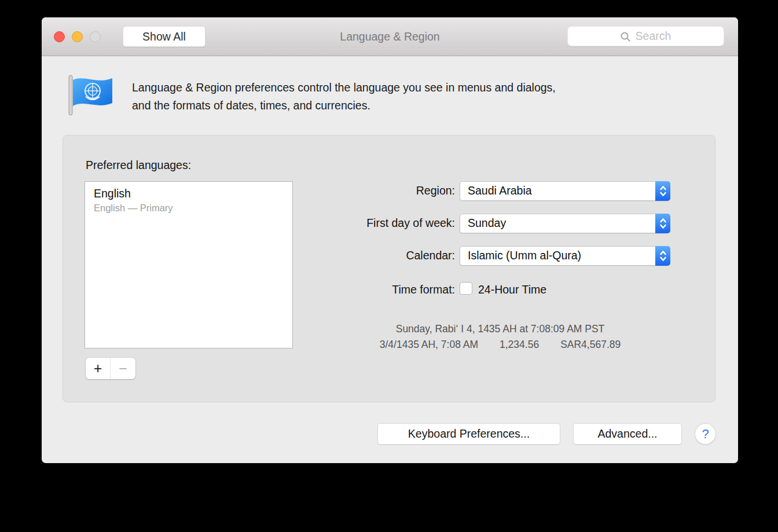  Describe the element at coordinates (98, 368) in the screenshot. I see `add-language-button: +` at that location.